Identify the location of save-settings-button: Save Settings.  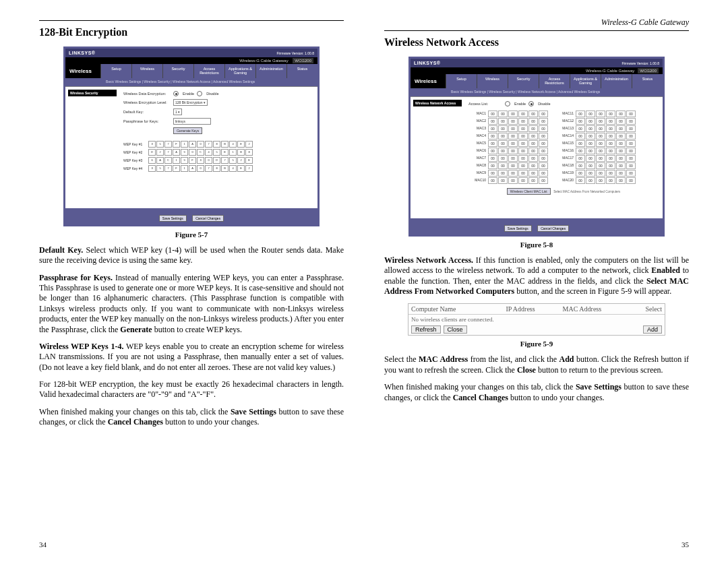
(173, 218).